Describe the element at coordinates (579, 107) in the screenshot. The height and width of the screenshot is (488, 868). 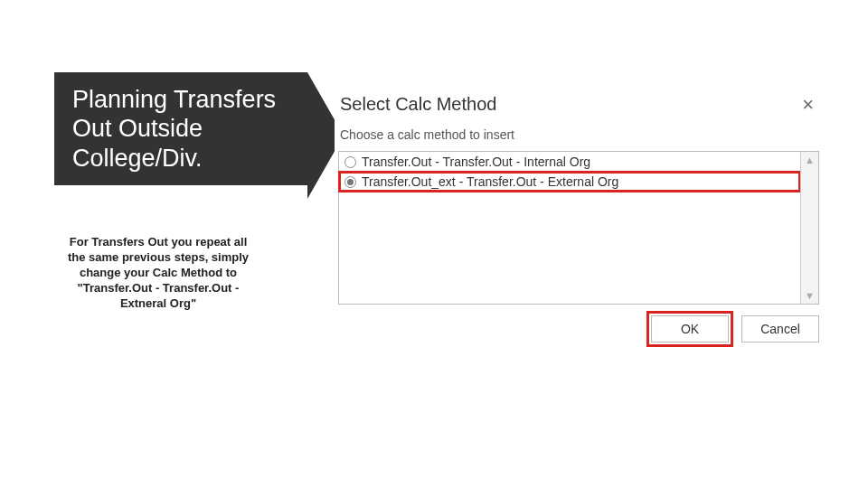
I see `dialog-header: Select Calc Method ×` at that location.